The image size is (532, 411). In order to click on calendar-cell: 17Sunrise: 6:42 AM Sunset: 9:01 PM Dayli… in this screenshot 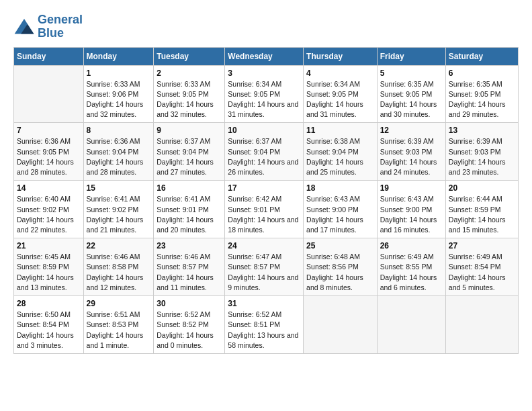, I will do `click(265, 210)`.